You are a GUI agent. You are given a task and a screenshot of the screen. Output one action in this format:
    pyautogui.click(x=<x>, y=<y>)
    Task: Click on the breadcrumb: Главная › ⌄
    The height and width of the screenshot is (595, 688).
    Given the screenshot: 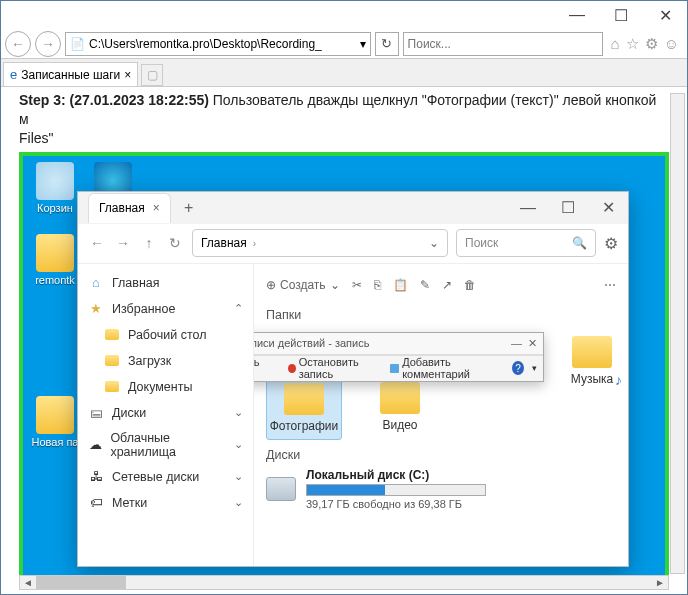 What is the action you would take?
    pyautogui.click(x=320, y=243)
    